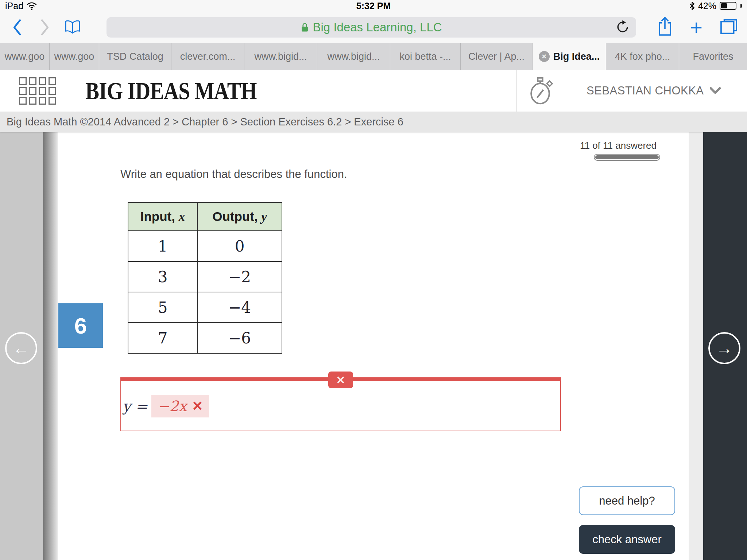 The height and width of the screenshot is (560, 747). I want to click on tab-clever-com: clever.com..., so click(208, 57).